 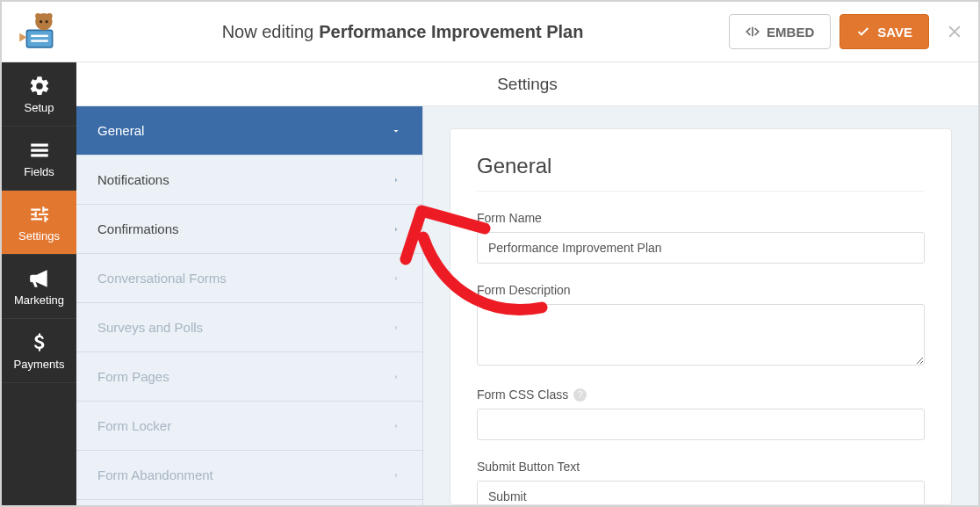 I want to click on editing-prefix: Now editing, so click(x=269, y=32).